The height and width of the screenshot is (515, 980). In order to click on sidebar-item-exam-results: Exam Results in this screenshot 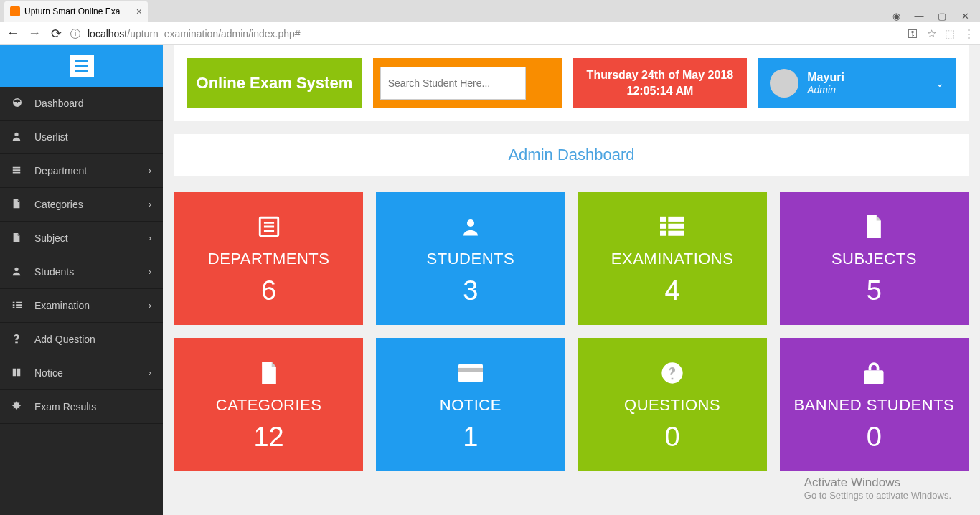, I will do `click(82, 407)`.